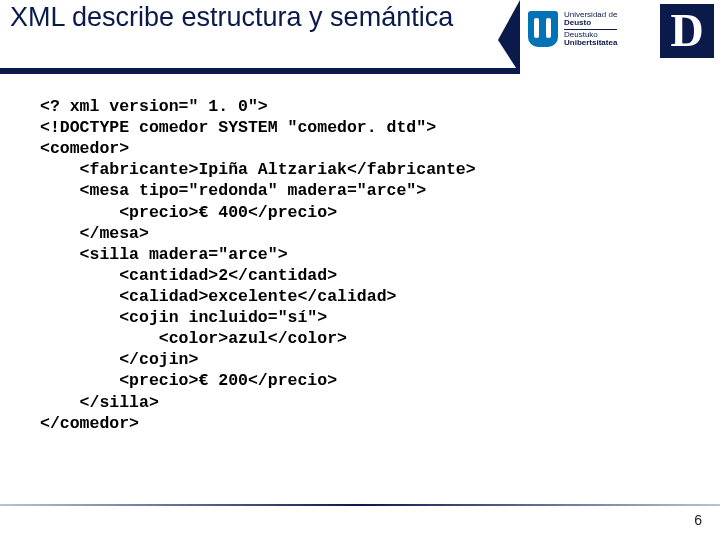  What do you see at coordinates (590, 30) in the screenshot?
I see `university-text: Universidad de Deusto Deustuko Unibertsi…` at bounding box center [590, 30].